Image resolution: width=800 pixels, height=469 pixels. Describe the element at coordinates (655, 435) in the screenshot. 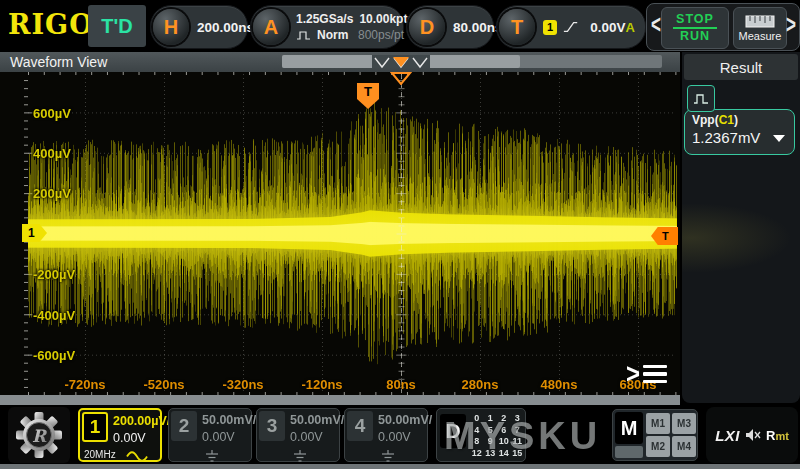

I see `math-channels-button: M M1 M3 M2 M4` at that location.